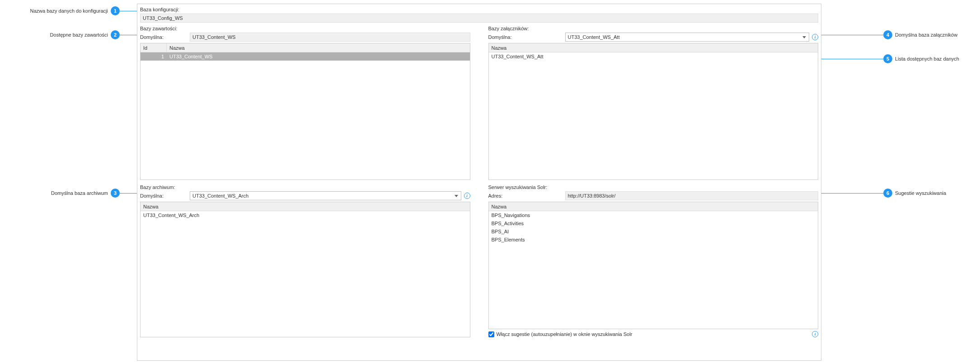  What do you see at coordinates (479, 18) in the screenshot?
I see `config-db-field: UT33_Config_WS` at bounding box center [479, 18].